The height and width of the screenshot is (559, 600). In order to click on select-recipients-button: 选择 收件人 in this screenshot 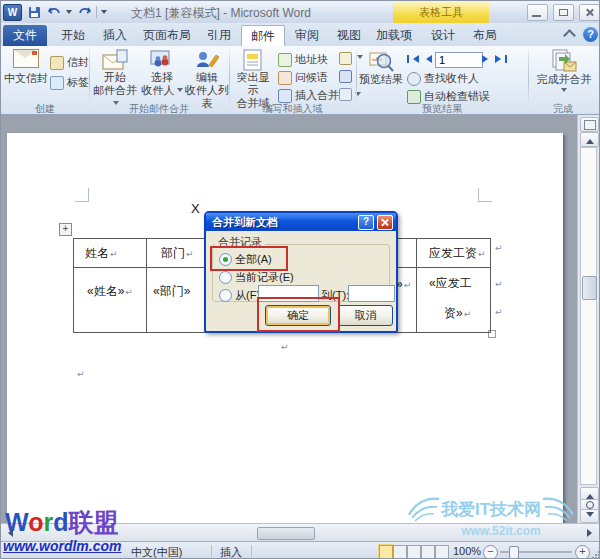, I will do `click(162, 73)`.